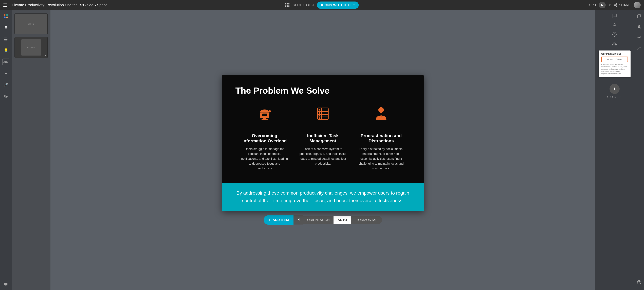  Describe the element at coordinates (318, 220) in the screenshot. I see `orientation-label: ORIENTATION` at that location.